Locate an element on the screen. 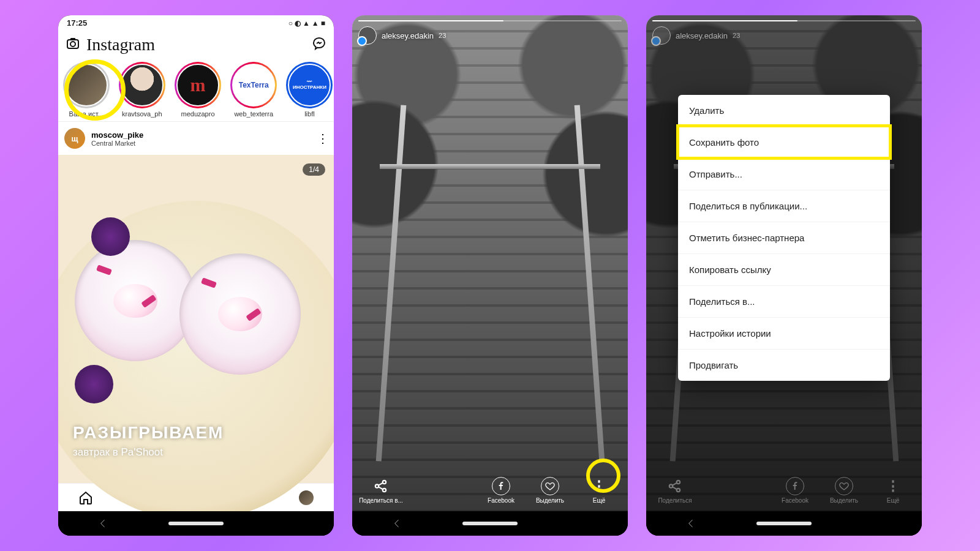  messenger-icon is located at coordinates (319, 45).